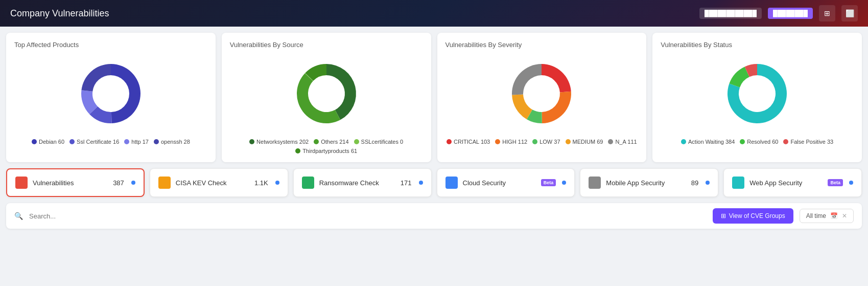 The image size is (868, 286). I want to click on legend-item: HIGH 112, so click(511, 142).